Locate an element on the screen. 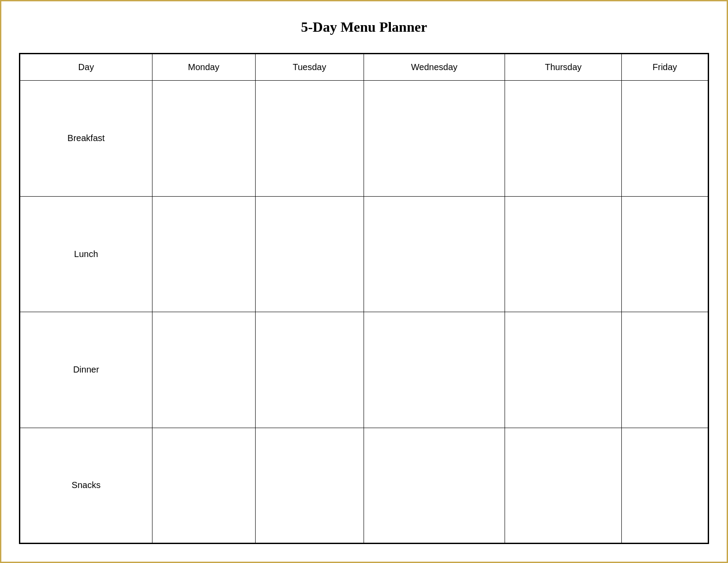 The image size is (728, 563). label-dinner: Dinner is located at coordinates (86, 370).